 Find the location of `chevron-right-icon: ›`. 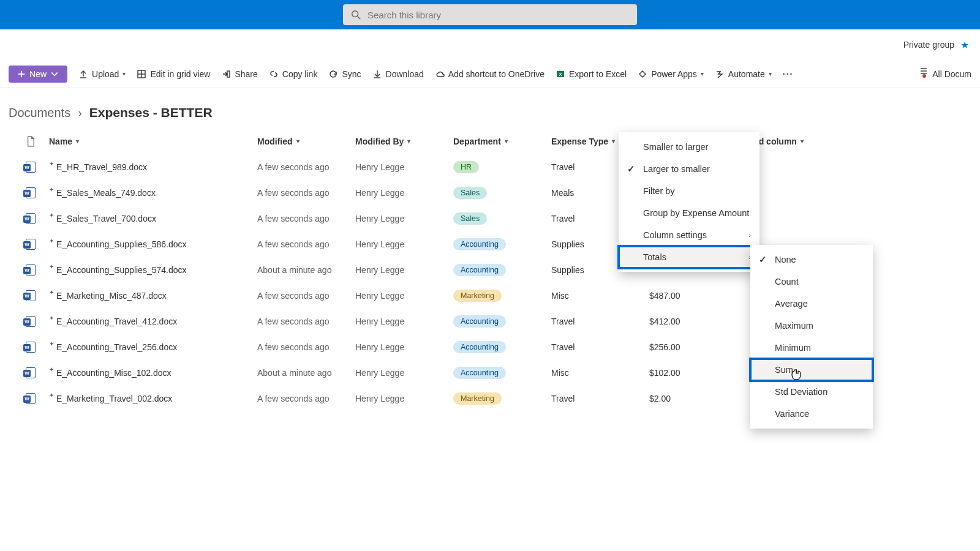

chevron-right-icon: › is located at coordinates (750, 235).